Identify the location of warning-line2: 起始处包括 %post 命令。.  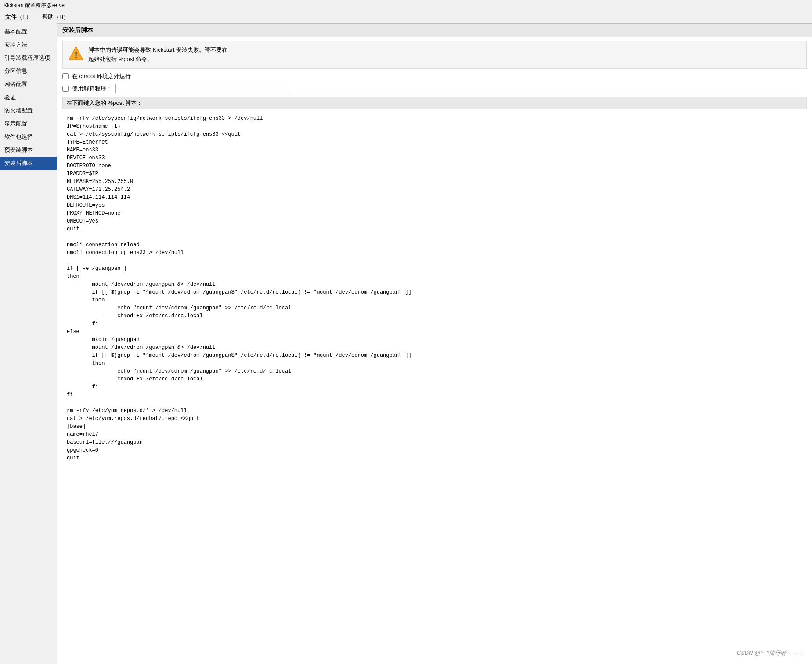
(120, 59).